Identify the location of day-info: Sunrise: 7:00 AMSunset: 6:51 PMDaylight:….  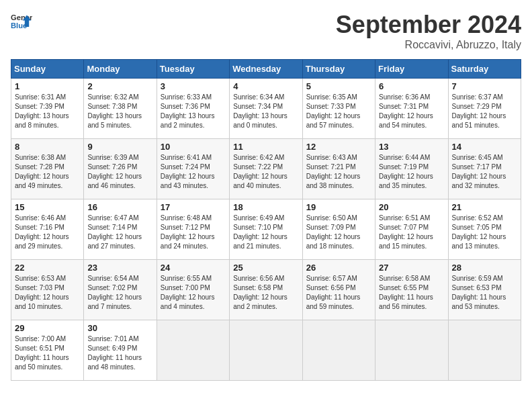
(47, 353).